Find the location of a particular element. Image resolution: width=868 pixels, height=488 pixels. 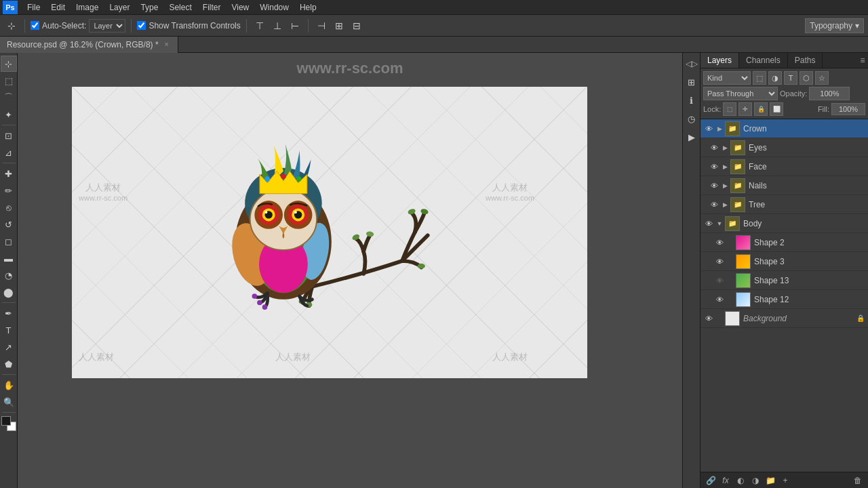

layer-visibility-crown: 👁 is located at coordinates (709, 129).